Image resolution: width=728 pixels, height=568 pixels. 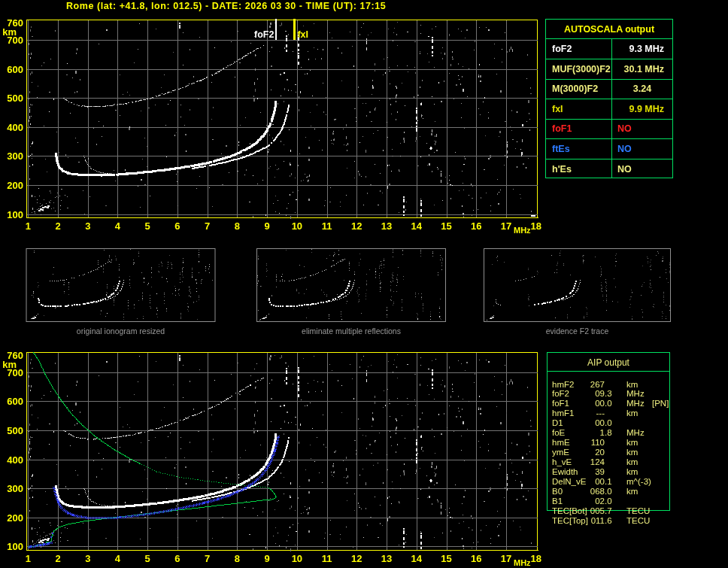 I want to click on aip-param-value-int: 1, so click(x=581, y=433).